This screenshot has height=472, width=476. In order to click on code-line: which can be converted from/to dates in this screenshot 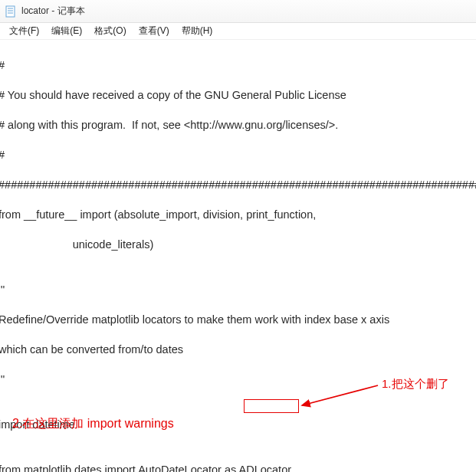, I will do `click(238, 350)`.